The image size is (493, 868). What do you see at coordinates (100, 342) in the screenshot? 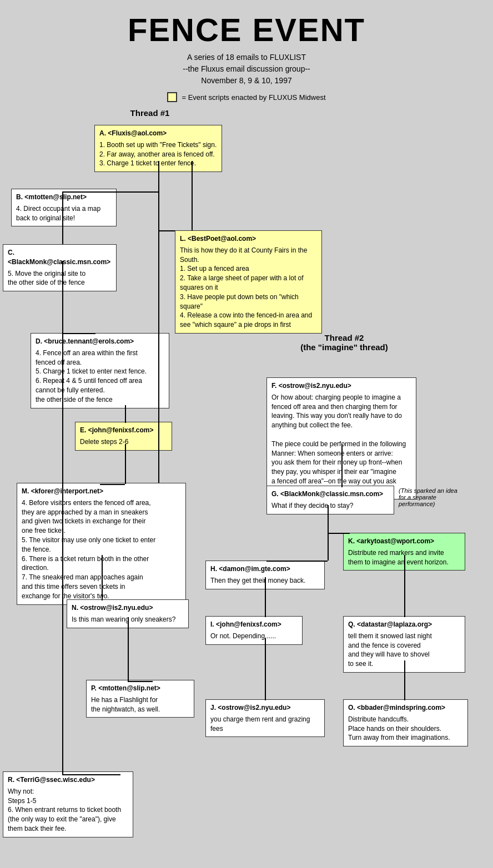
I see `node-D-header: D. <bruce.tennant@erols.com>` at bounding box center [100, 342].